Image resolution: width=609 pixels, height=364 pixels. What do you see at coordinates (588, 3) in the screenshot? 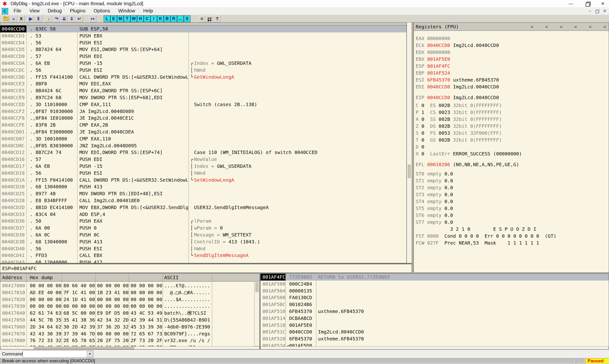
I see `restore-button` at bounding box center [588, 3].